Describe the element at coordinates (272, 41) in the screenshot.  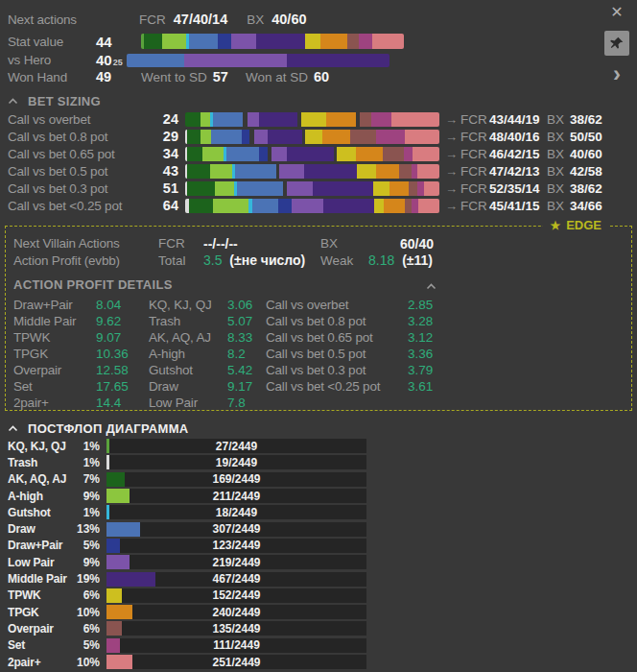
I see `stat-value-bar` at that location.